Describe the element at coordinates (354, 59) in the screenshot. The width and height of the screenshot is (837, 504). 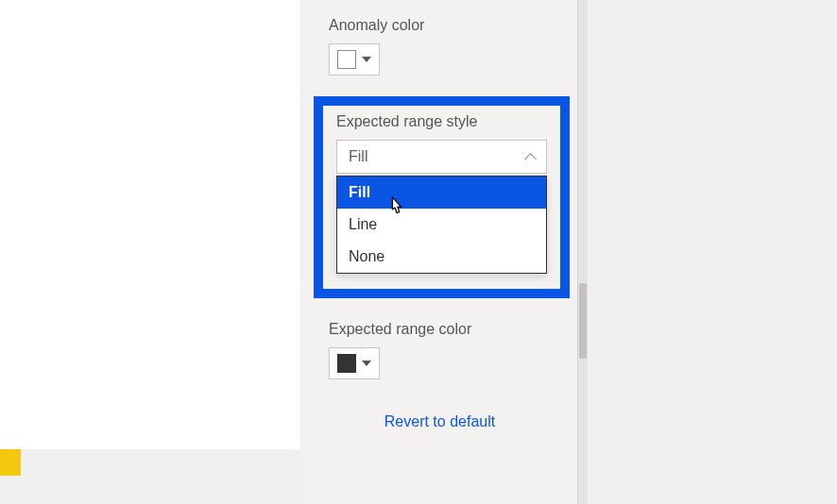
I see `anomaly-color-picker` at that location.